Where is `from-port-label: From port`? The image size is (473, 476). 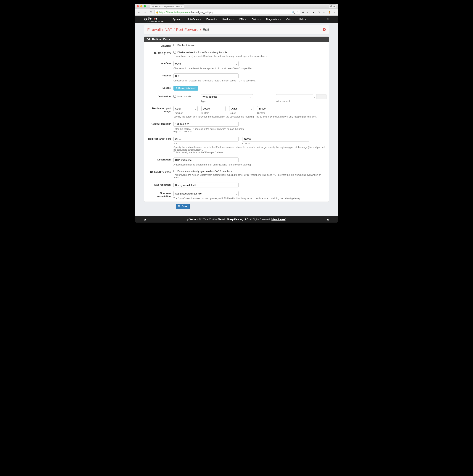 from-port-label: From port is located at coordinates (186, 113).